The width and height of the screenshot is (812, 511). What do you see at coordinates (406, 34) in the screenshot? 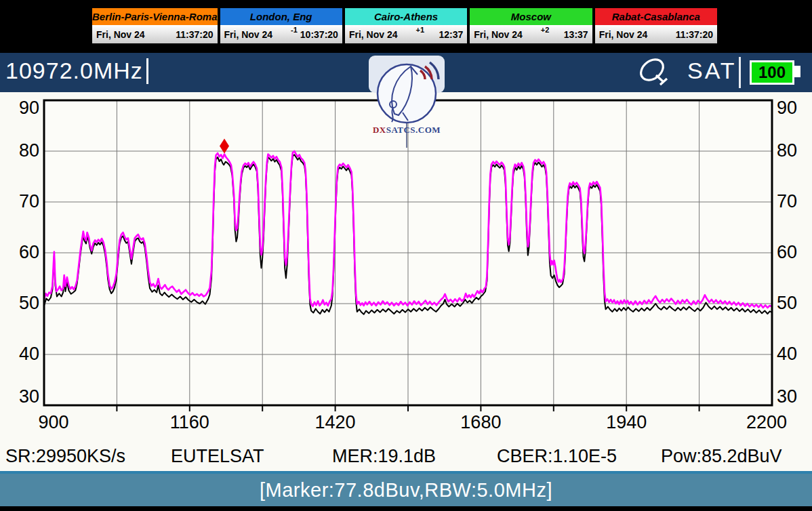
I see `clock-date-time: Fri, Nov 24+112:37` at bounding box center [406, 34].